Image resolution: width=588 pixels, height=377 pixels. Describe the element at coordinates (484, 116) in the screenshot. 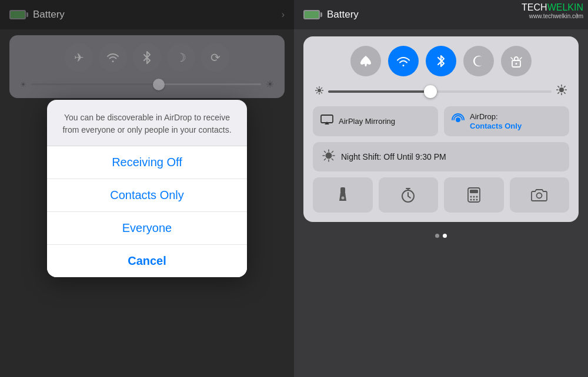

I see `airdrop-label-text: AirDrop:` at that location.